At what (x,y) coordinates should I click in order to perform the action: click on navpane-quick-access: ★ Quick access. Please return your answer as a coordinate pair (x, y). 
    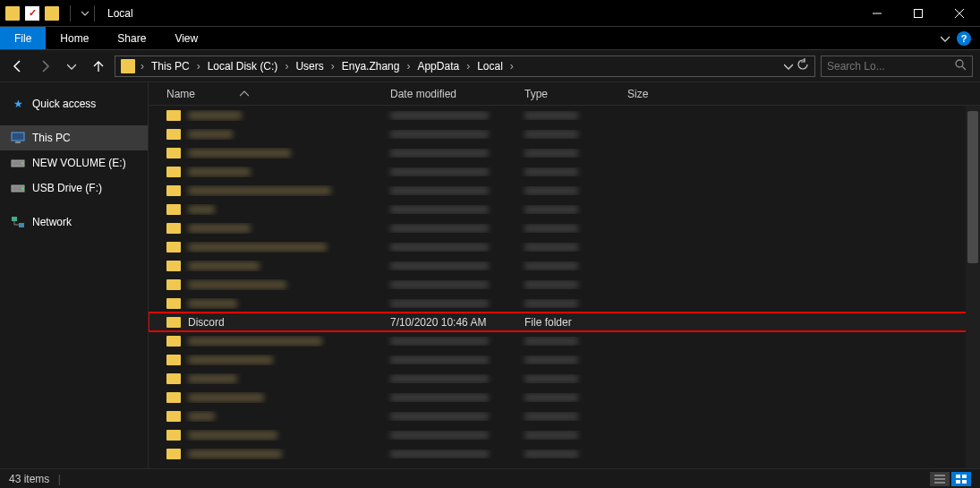
    Looking at the image, I should click on (73, 104).